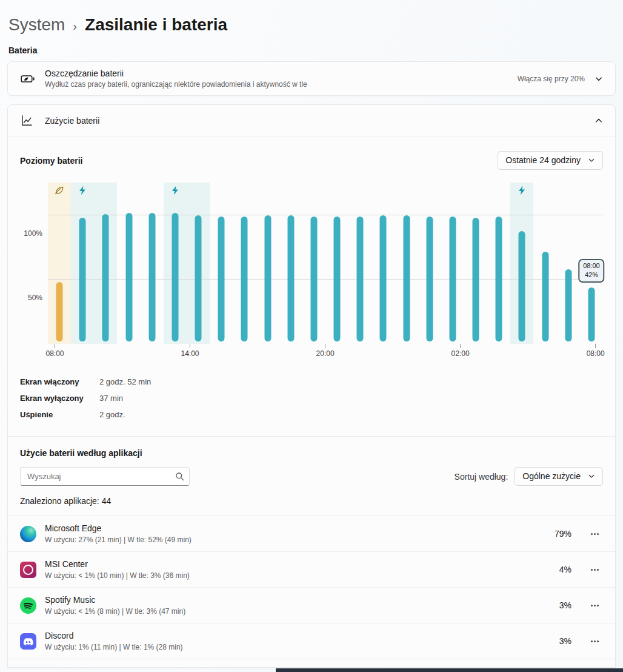  Describe the element at coordinates (312, 534) in the screenshot. I see `app-row-microsoft-edge: Microsoft Edge W użyciu: 27% (21 min) | …` at that location.